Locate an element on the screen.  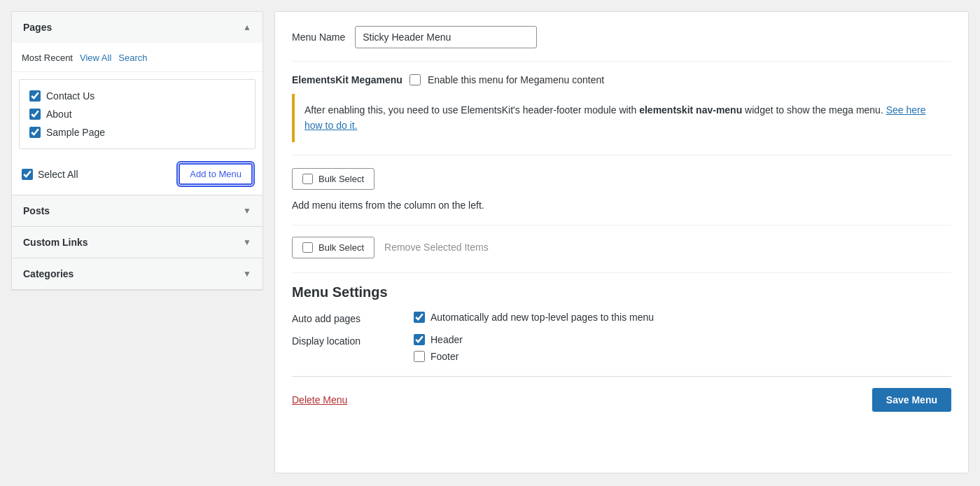
display-location-controls: Header Footer is located at coordinates (438, 348).